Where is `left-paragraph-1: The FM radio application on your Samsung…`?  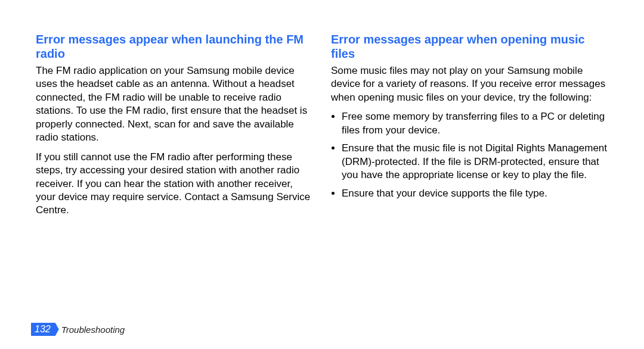
left-paragraph-1: The FM radio application on your Samsung… is located at coordinates (174, 105).